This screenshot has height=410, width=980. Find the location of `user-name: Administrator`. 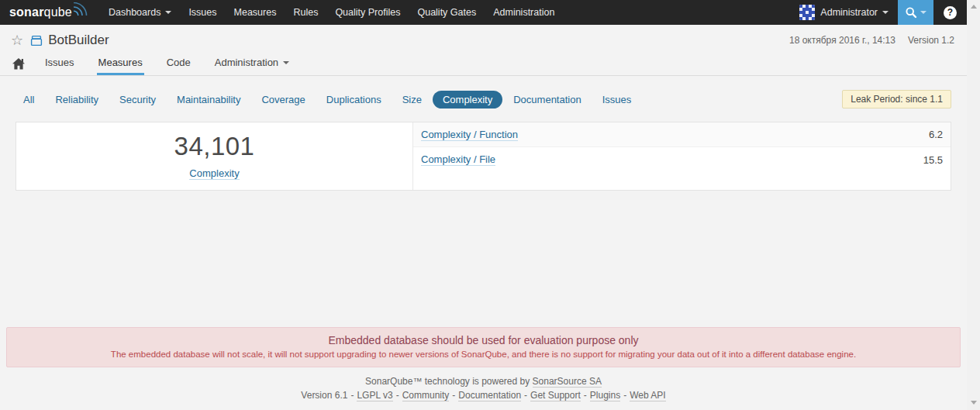

user-name: Administrator is located at coordinates (849, 12).